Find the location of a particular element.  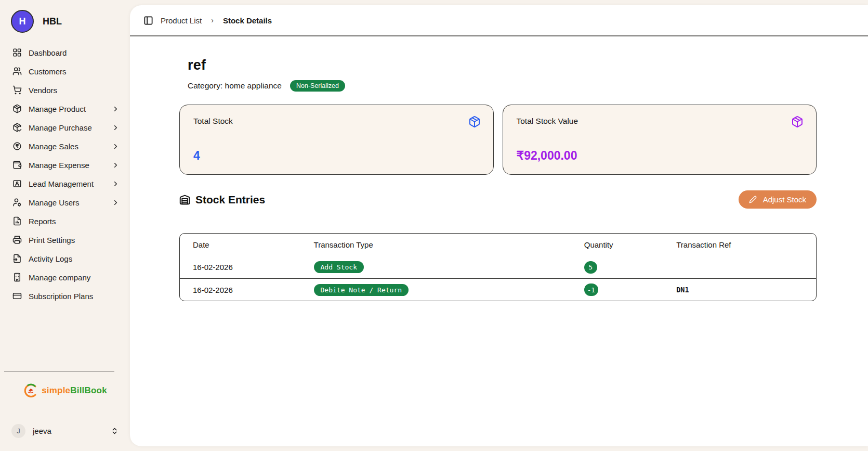

stat-label: Total Stock Value is located at coordinates (660, 121).